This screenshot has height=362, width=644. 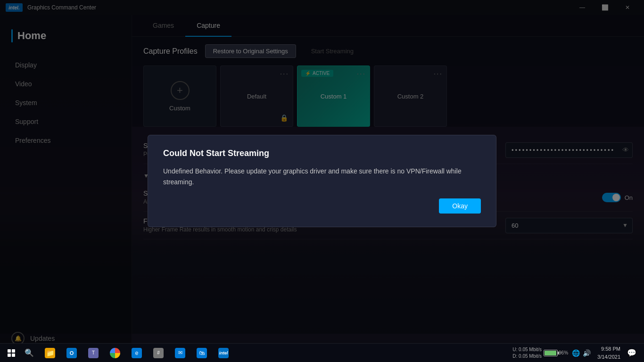 I want to click on notification-button: 💬, so click(x=632, y=353).